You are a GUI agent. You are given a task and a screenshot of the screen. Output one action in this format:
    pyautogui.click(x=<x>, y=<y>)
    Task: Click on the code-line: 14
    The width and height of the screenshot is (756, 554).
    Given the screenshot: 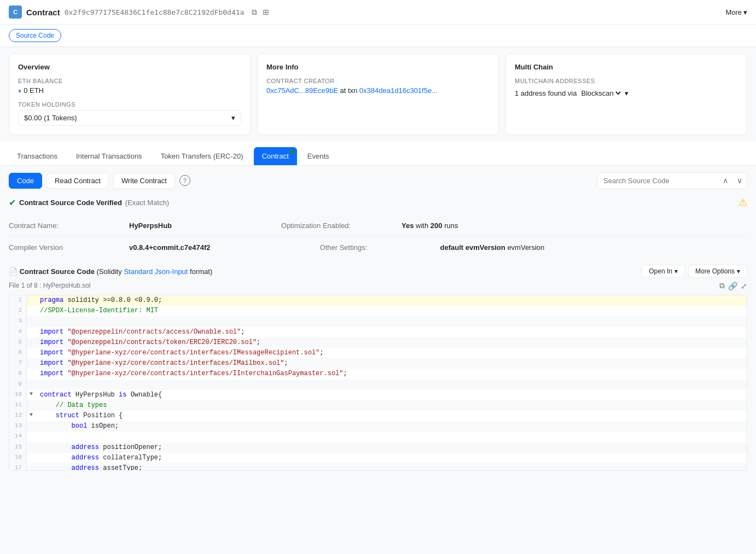 What is the action you would take?
    pyautogui.click(x=378, y=436)
    